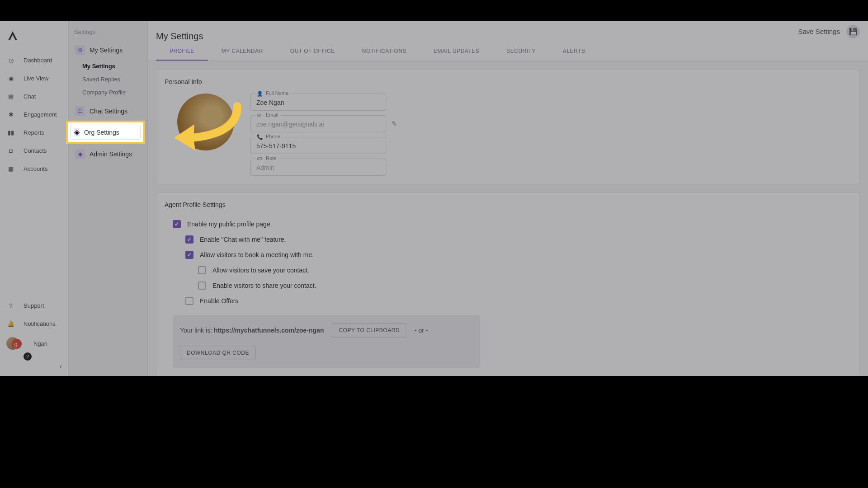 This screenshot has width=868, height=488. I want to click on primary-nav: ◷Dashboard ◉Live View ▤Chat ✱Engagement …, so click(34, 199).